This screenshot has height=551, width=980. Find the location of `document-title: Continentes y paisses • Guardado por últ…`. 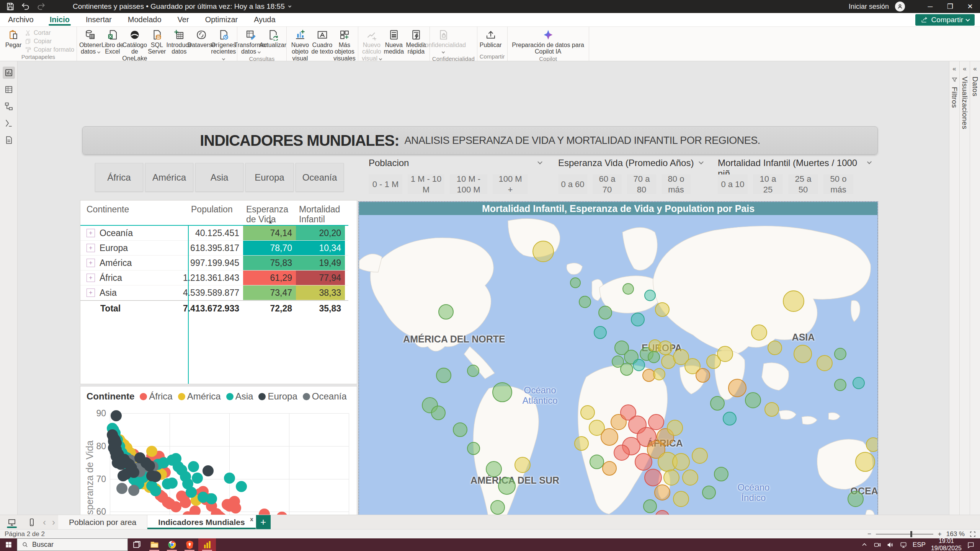

document-title: Continentes y paisses • Guardado por últ… is located at coordinates (182, 7).